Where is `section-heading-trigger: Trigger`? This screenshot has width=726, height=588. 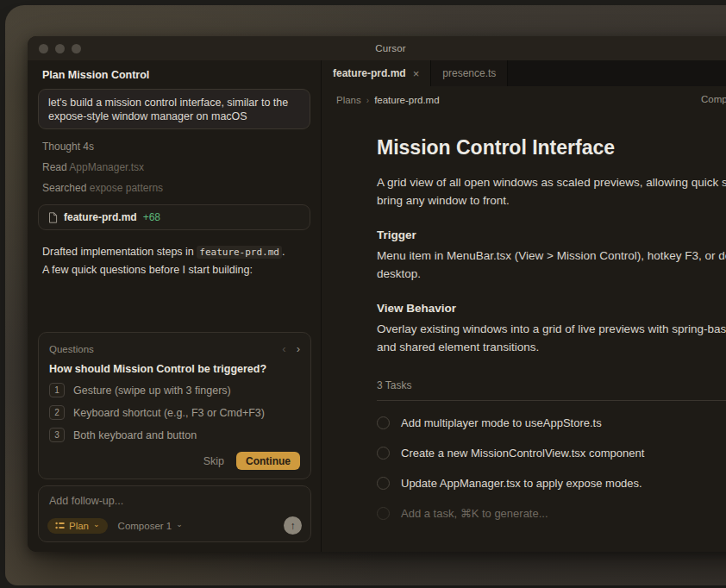
section-heading-trigger: Trigger is located at coordinates (552, 235).